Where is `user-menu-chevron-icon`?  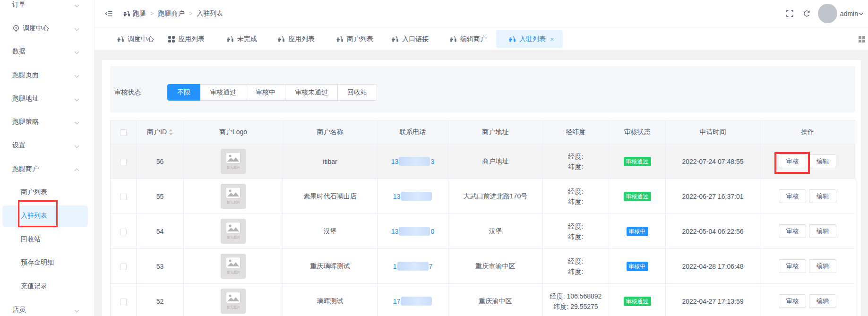 user-menu-chevron-icon is located at coordinates (861, 14).